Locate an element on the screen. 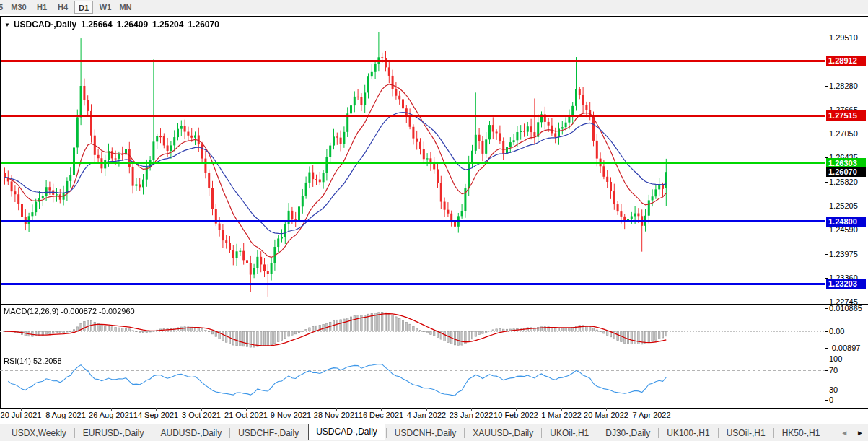  date-label: 4 Jan 2022 is located at coordinates (426, 415).